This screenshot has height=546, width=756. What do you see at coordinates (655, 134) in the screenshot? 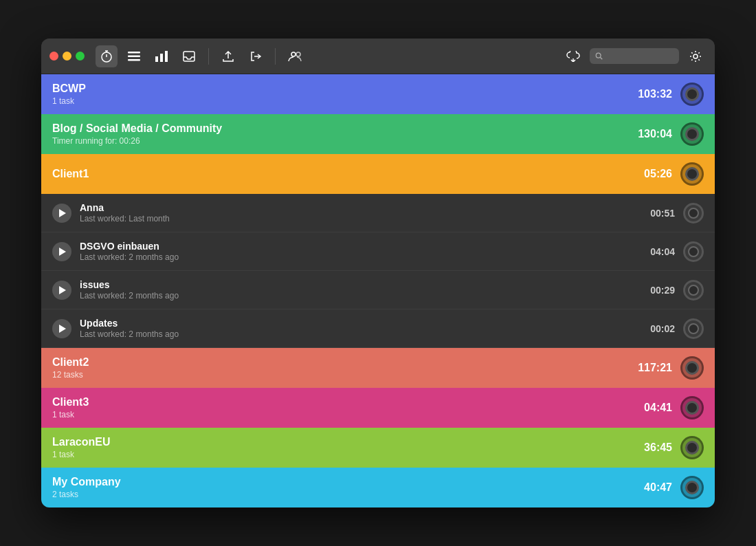
I see `project-time: 130:04` at bounding box center [655, 134].